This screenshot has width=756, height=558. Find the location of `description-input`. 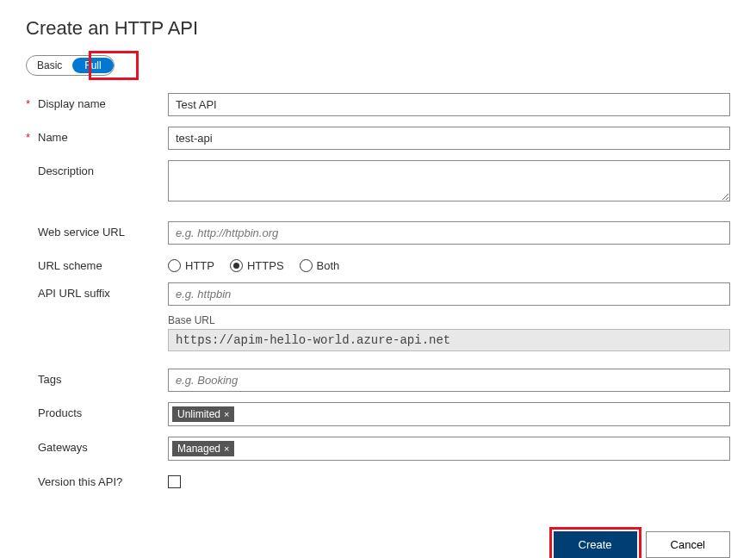

description-input is located at coordinates (449, 181).